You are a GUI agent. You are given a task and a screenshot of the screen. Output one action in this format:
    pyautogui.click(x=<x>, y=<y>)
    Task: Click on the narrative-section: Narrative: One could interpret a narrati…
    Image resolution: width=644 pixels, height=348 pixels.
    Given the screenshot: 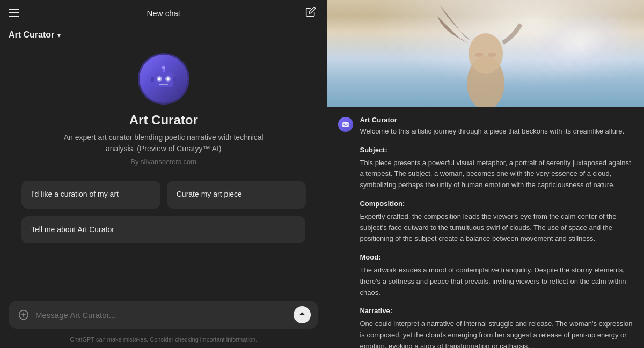 What is the action you would take?
    pyautogui.click(x=496, y=327)
    